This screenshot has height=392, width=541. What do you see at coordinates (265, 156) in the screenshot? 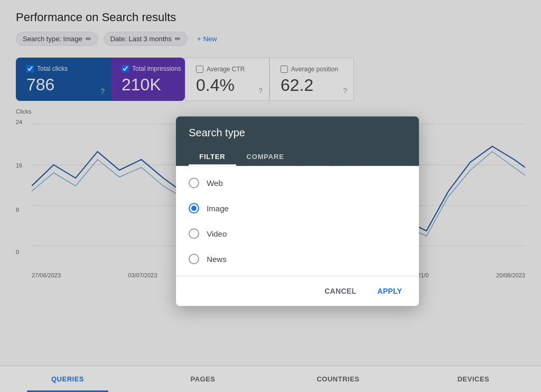
I see `modal-tab-compare: COMPARE` at bounding box center [265, 156].